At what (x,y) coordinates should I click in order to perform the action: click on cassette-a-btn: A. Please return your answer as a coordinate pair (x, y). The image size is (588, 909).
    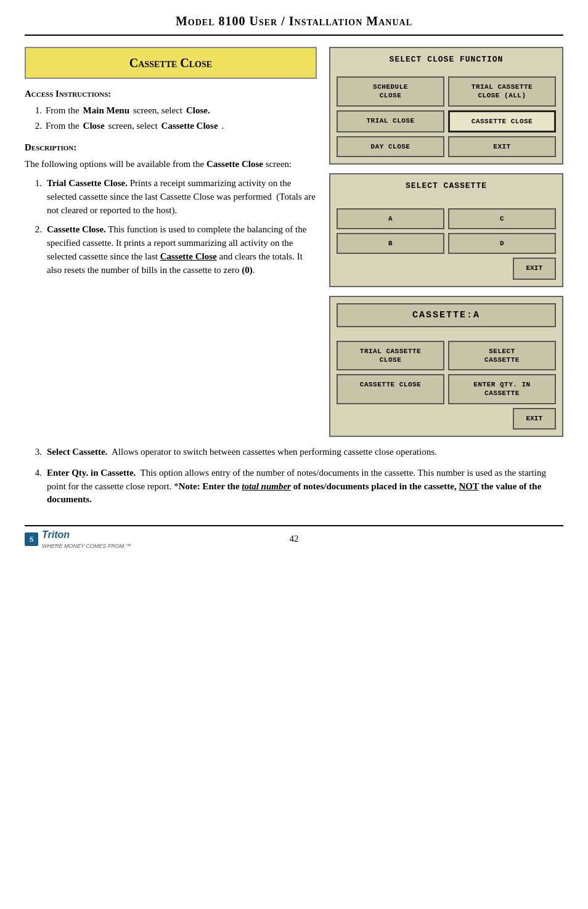
    Looking at the image, I should click on (391, 219).